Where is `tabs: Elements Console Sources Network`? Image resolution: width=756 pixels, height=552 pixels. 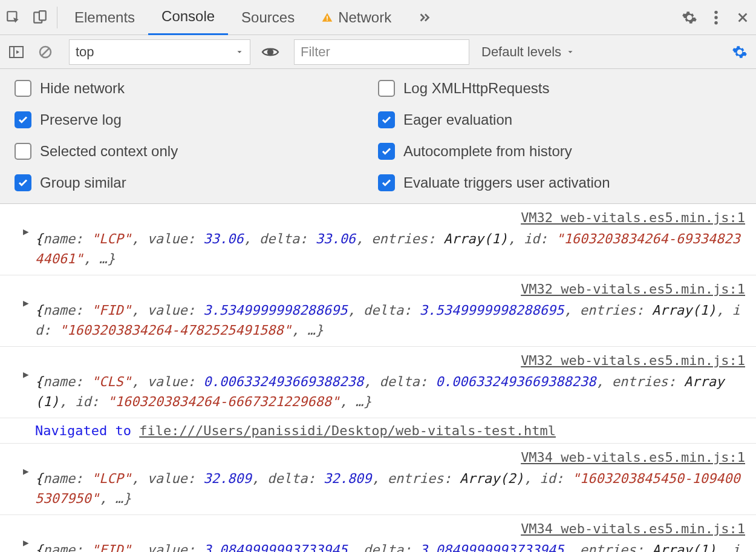
tabs: Elements Console Sources Network is located at coordinates (253, 18).